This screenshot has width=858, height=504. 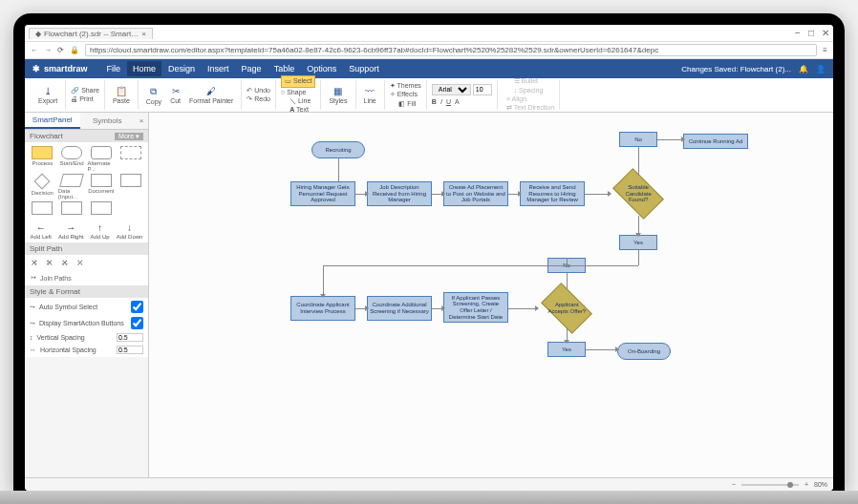 What do you see at coordinates (182, 69) in the screenshot?
I see `menu-design: Design` at bounding box center [182, 69].